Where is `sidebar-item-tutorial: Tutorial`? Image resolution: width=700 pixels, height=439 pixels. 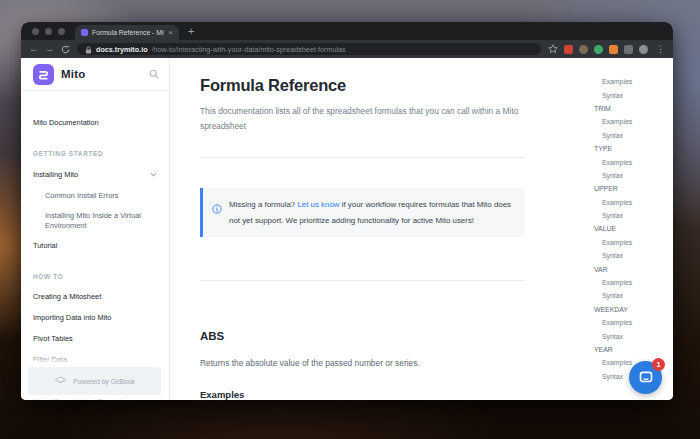 sidebar-item-tutorial: Tutorial is located at coordinates (95, 246).